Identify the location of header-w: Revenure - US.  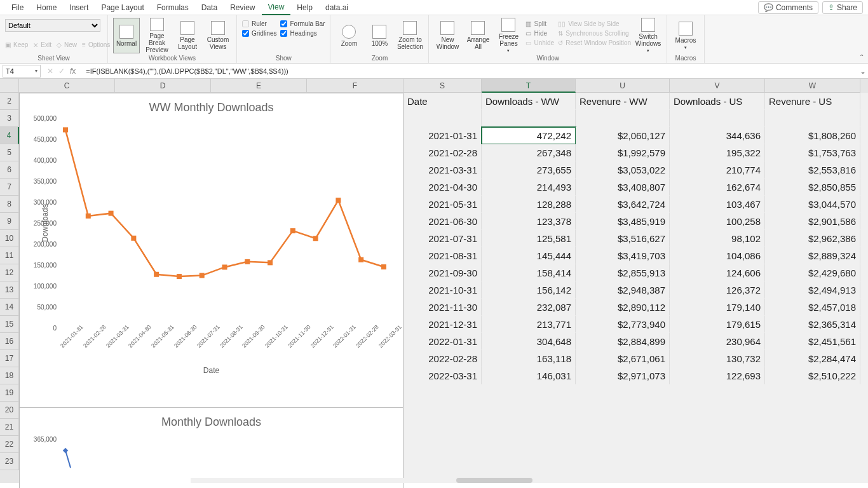
(813, 102).